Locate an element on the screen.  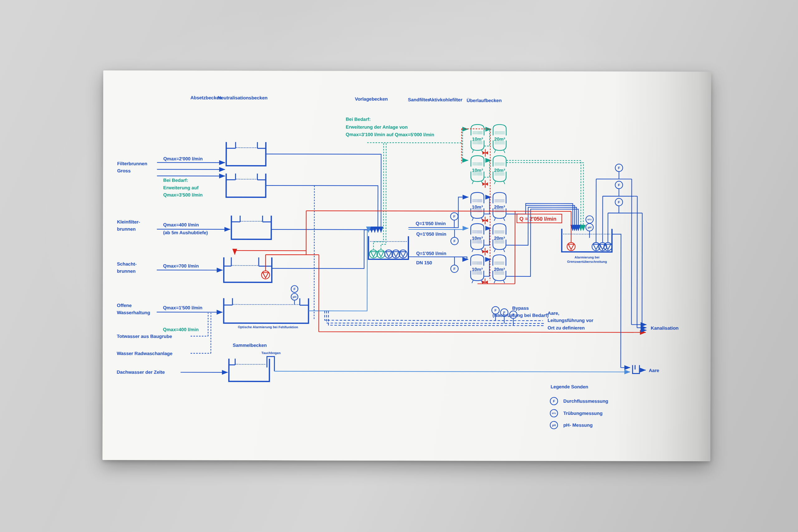
filterbrunnen-exp-1: Bei Bedarf: is located at coordinates (176, 180).